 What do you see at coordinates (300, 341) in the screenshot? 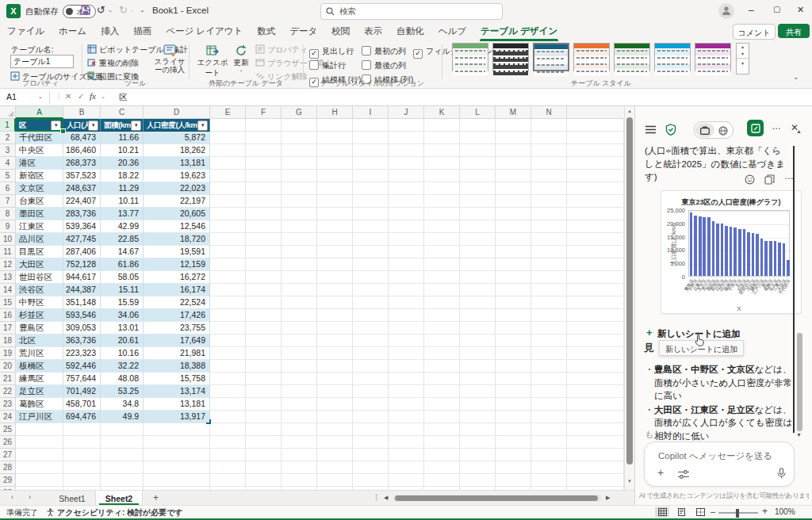
I see `cell-G18` at bounding box center [300, 341].